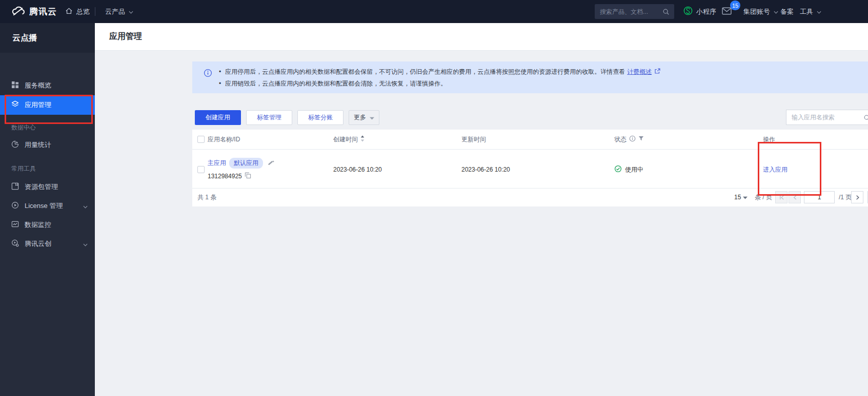 This screenshot has height=396, width=868. What do you see at coordinates (38, 86) in the screenshot?
I see `sidebar-item-label: 服务概览` at bounding box center [38, 86].